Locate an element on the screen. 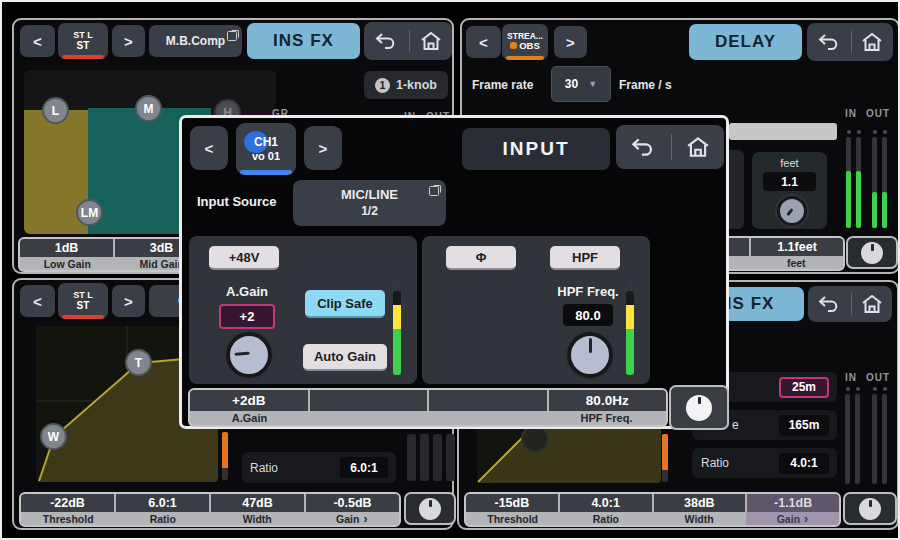 The image size is (900, 540). clip-safe-button: Clip Safe is located at coordinates (345, 304).